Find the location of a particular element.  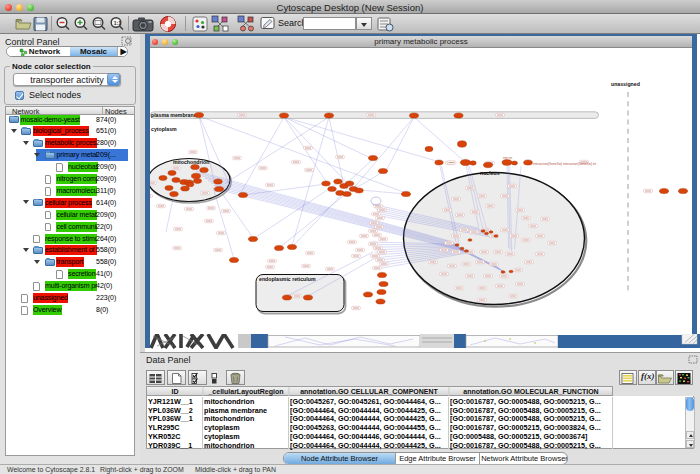

svg-text: plasma membrane is located at coordinates (174, 115).